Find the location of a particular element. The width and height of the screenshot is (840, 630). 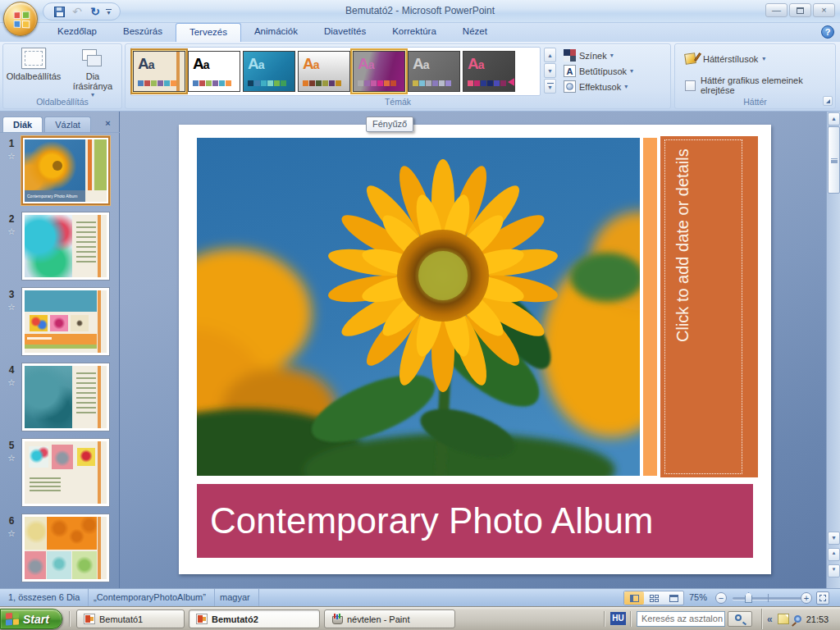

tab-nezet: Nézet is located at coordinates (475, 33).